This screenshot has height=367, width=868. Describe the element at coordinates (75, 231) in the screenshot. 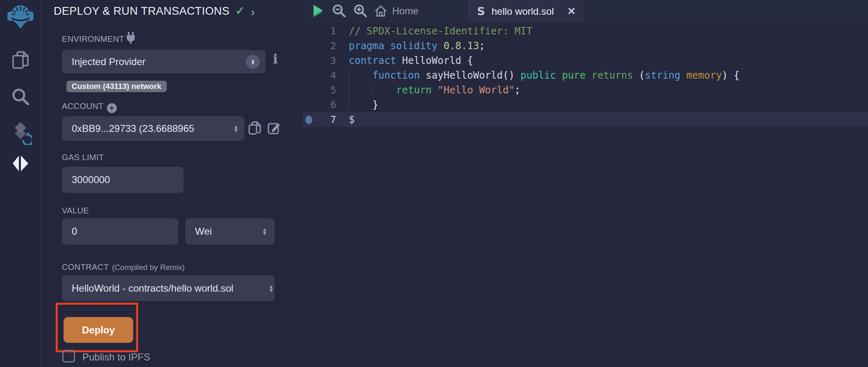

I see `value-amount: 0` at that location.